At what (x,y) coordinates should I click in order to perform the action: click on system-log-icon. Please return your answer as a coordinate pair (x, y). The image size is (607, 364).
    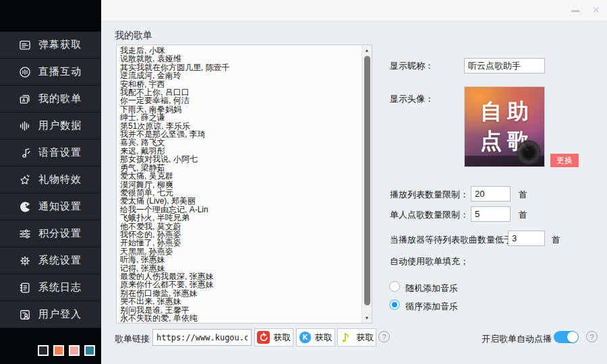
    Looking at the image, I should click on (25, 288).